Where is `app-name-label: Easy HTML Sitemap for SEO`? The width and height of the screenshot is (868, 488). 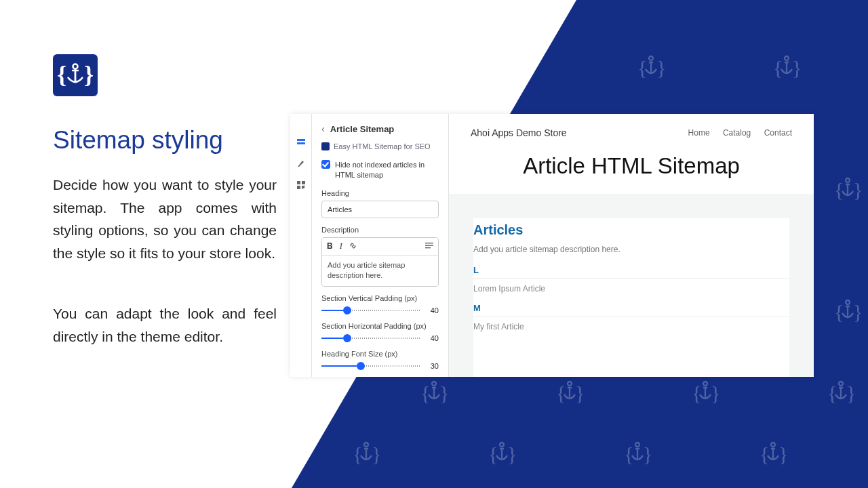
app-name-label: Easy HTML Sitemap for SEO is located at coordinates (382, 146).